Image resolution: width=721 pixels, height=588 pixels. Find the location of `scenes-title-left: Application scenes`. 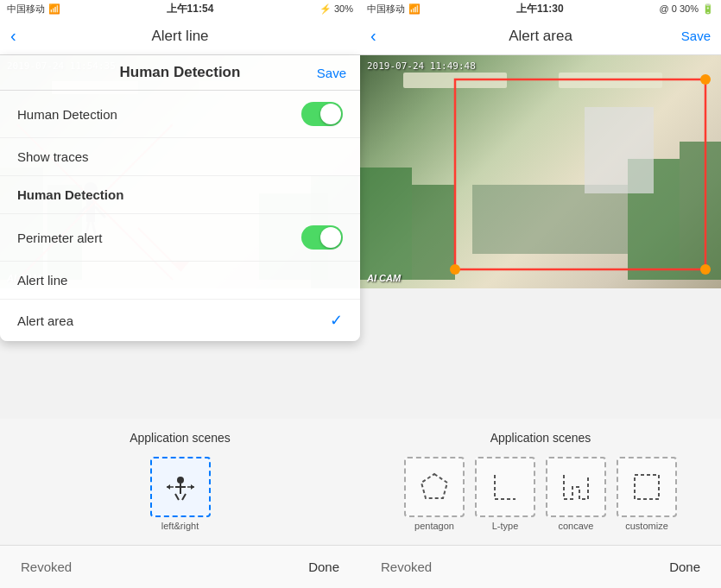

scenes-title-left: Application scenes is located at coordinates (180, 438).